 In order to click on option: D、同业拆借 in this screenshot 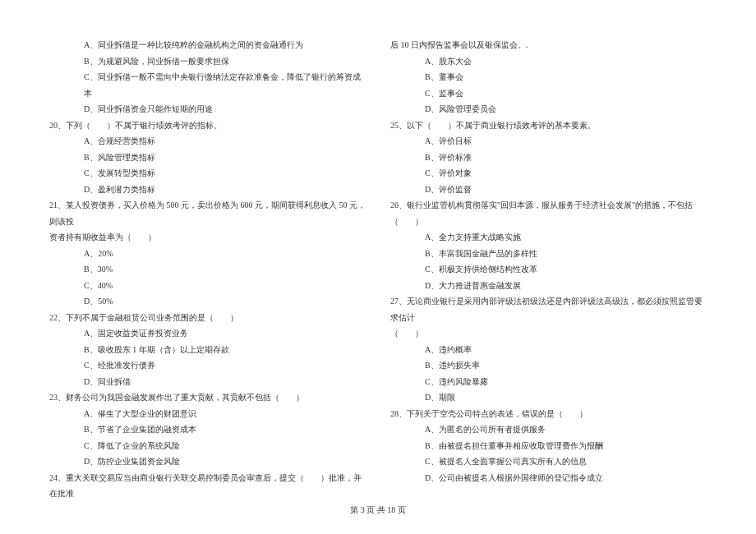, I will do `click(207, 382)`.